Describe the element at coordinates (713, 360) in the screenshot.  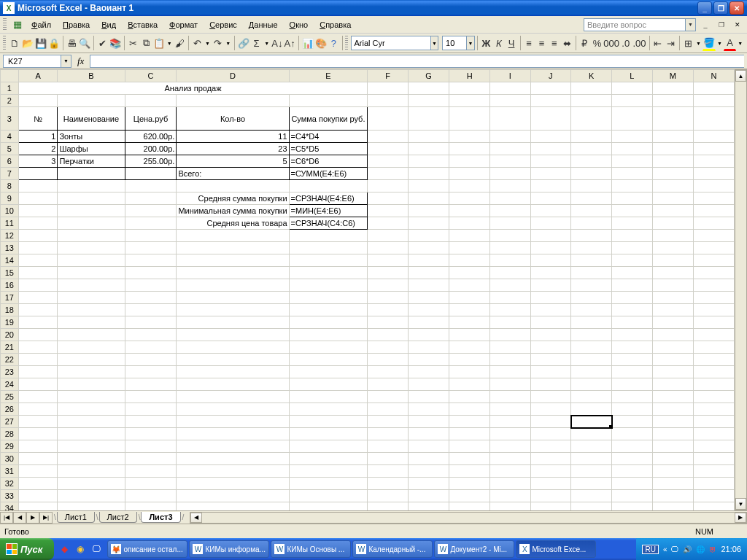
I see `cell-N22` at that location.